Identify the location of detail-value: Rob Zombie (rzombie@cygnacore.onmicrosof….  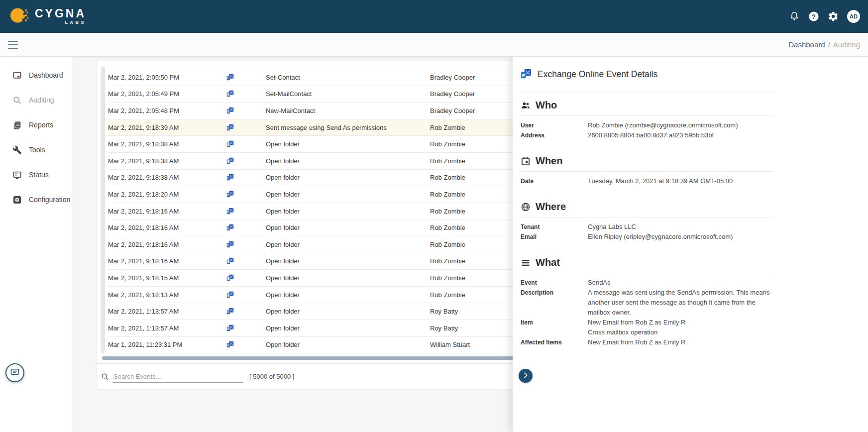
(681, 125).